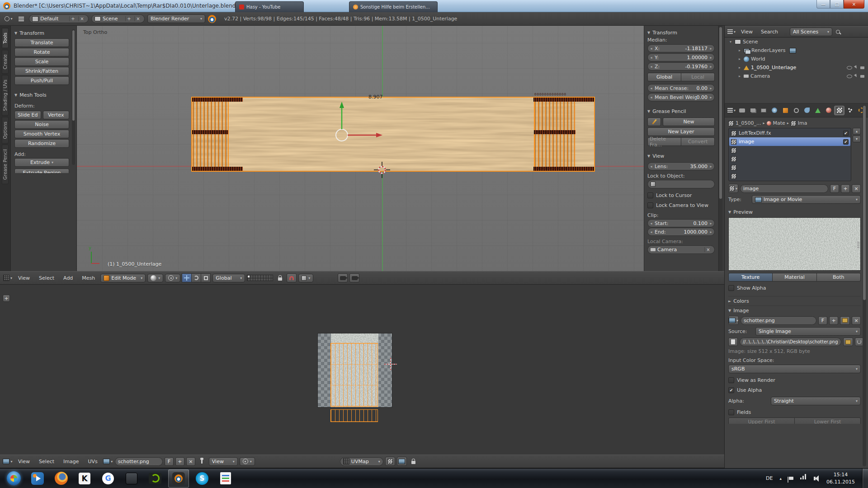 Image resolution: width=868 pixels, height=488 pixels. Describe the element at coordinates (795, 369) in the screenshot. I see `colorspace-select: sRGB ▾` at that location.